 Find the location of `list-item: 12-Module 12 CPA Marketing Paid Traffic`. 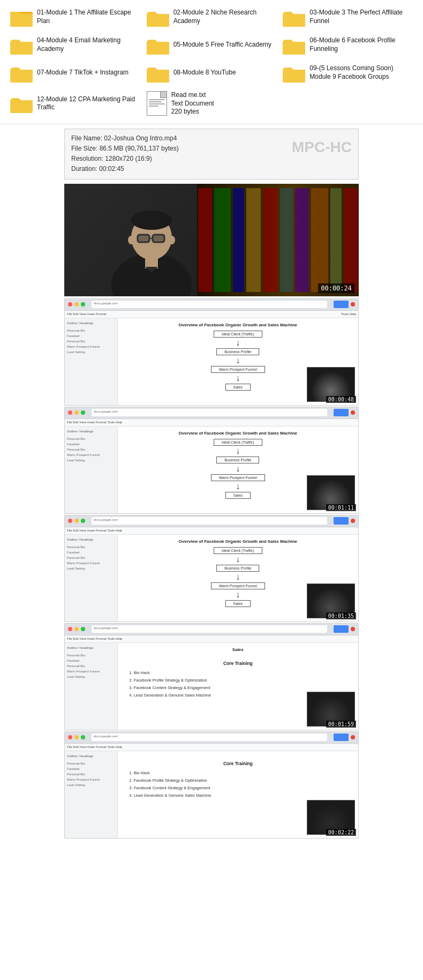

list-item: 12-Module 12 CPA Marketing Paid Traffic is located at coordinates (75, 104).